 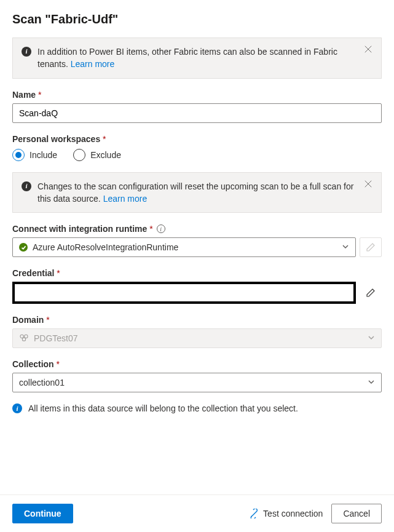 I want to click on personal-workspaces-group: Personal workspaces Include Exclude, so click(x=197, y=148).